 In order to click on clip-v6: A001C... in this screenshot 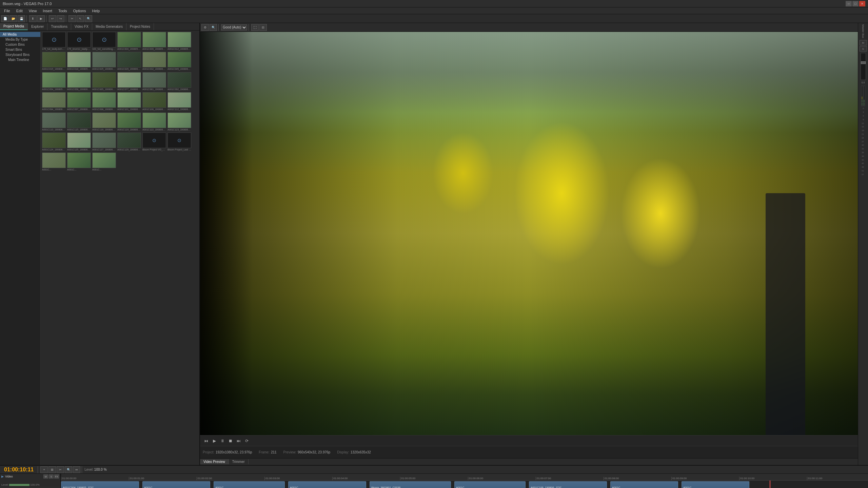, I will do `click(490, 485)`.